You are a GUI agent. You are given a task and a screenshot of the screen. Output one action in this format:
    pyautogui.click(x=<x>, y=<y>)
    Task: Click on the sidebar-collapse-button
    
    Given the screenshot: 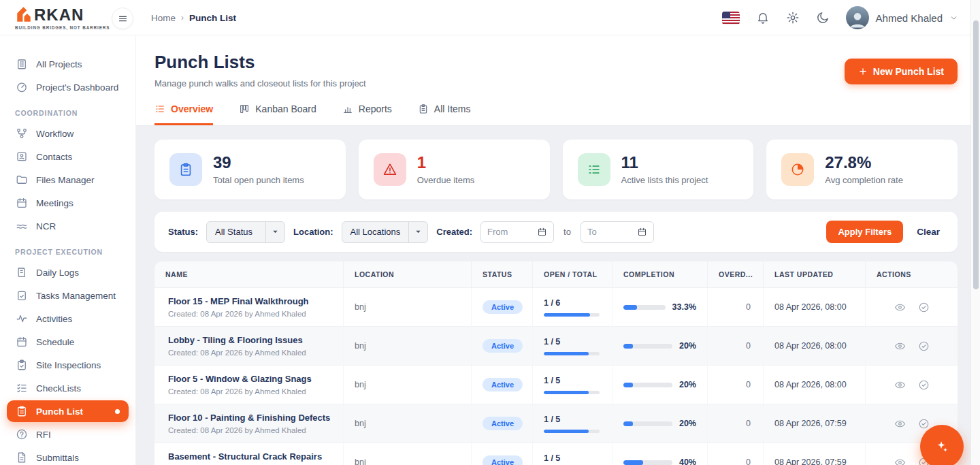 What is the action you would take?
    pyautogui.click(x=122, y=18)
    